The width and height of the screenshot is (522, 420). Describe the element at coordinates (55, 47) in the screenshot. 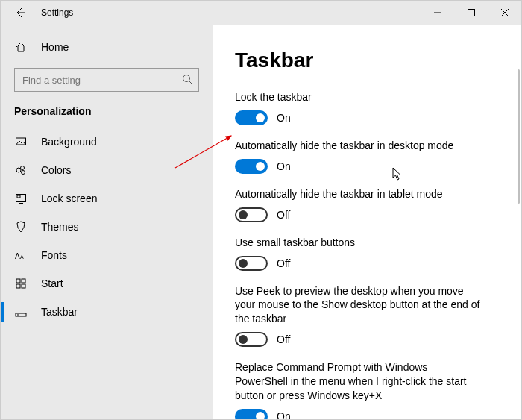

I see `home-label: Home` at that location.